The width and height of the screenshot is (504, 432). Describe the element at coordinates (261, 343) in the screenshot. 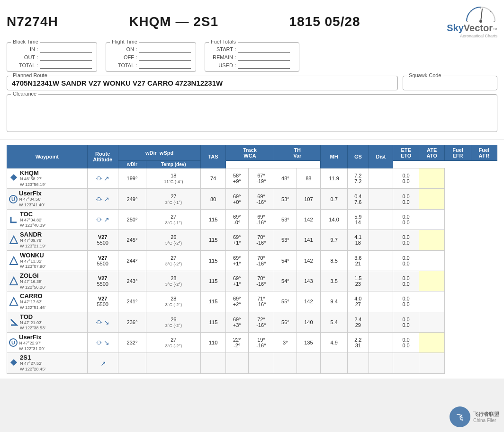

I see `cell-th-var: 19°-16°` at that location.